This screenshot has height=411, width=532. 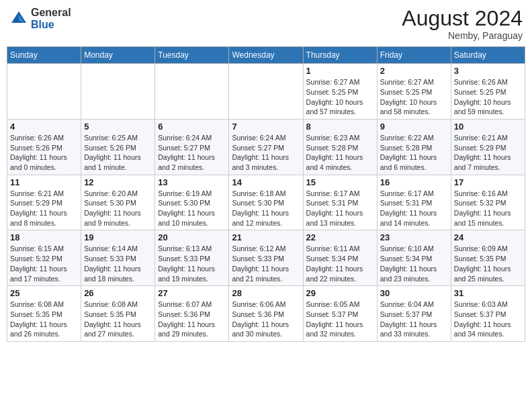 I want to click on table-cell: 26Sunrise: 6:08 AMSunset: 5:35 PMDayligh…, so click(x=118, y=314).